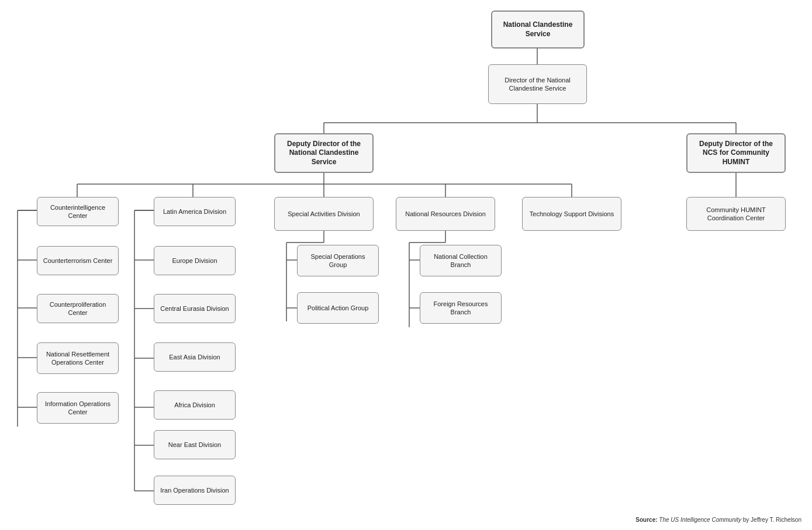 The width and height of the screenshot is (812, 530). Describe the element at coordinates (647, 520) in the screenshot. I see `source-prefix: Source:` at that location.